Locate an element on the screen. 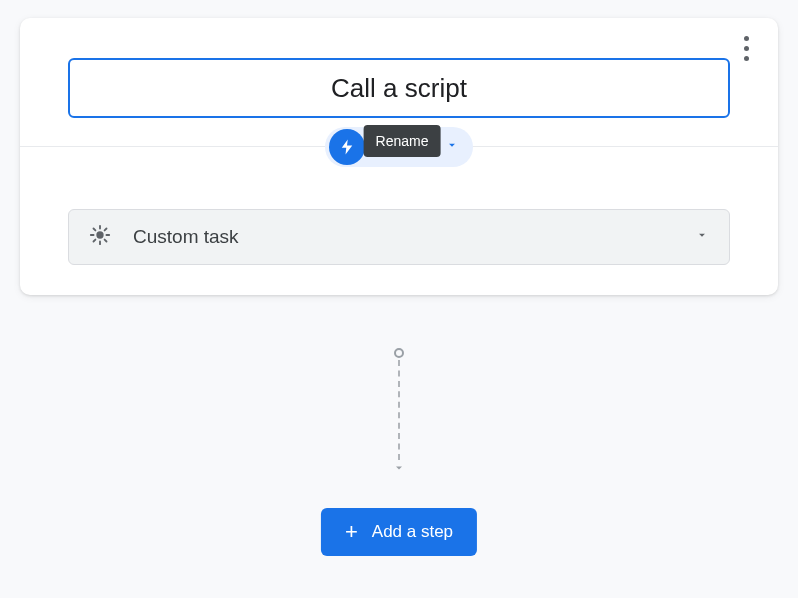 The width and height of the screenshot is (798, 598). connector-dot is located at coordinates (399, 353).